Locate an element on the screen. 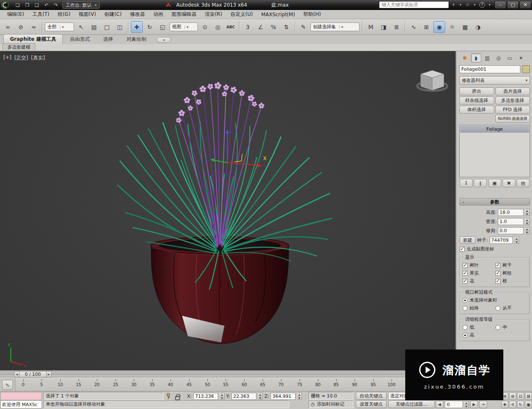 This screenshot has height=409, width=532. new-file-icon: ❏ is located at coordinates (17, 5).